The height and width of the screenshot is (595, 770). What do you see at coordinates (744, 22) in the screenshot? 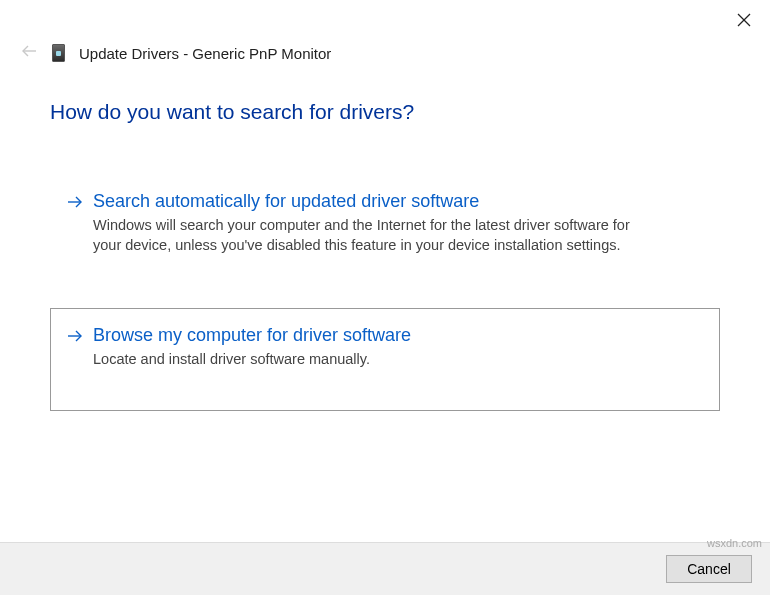
I see `close-button` at bounding box center [744, 22].